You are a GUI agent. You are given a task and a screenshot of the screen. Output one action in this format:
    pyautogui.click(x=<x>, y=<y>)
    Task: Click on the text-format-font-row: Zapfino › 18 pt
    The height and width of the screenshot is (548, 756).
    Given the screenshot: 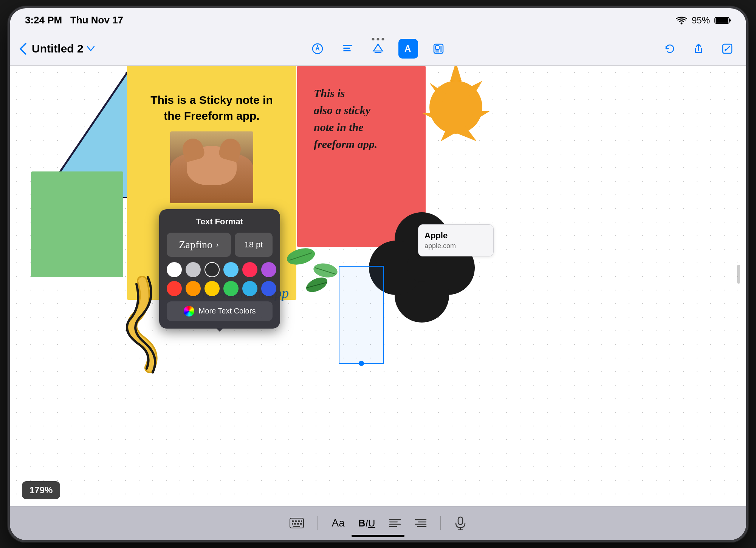 What is the action you would take?
    pyautogui.click(x=220, y=245)
    